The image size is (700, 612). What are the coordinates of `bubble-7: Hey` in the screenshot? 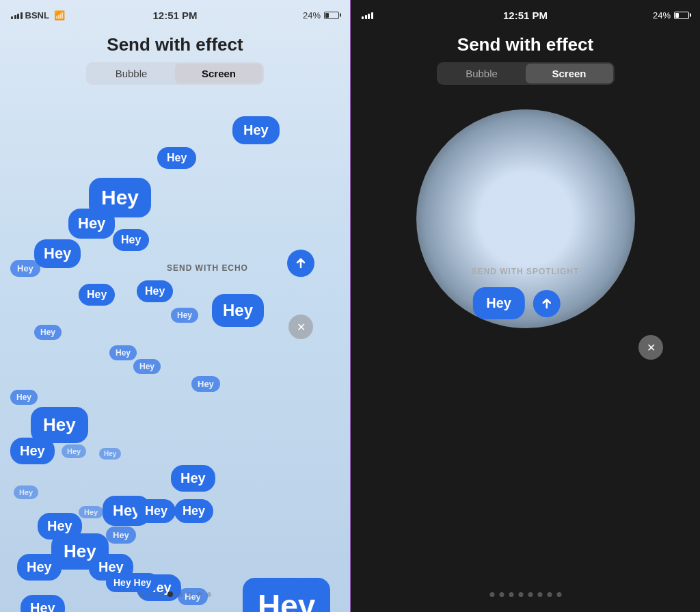 It's located at (97, 295).